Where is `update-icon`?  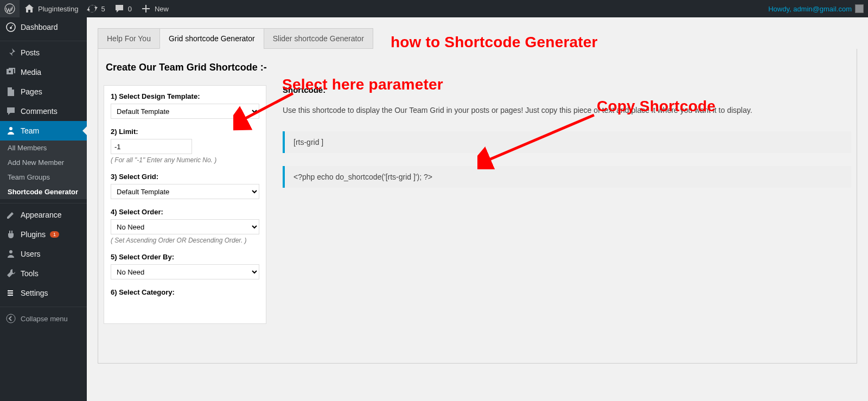 update-icon is located at coordinates (92, 9).